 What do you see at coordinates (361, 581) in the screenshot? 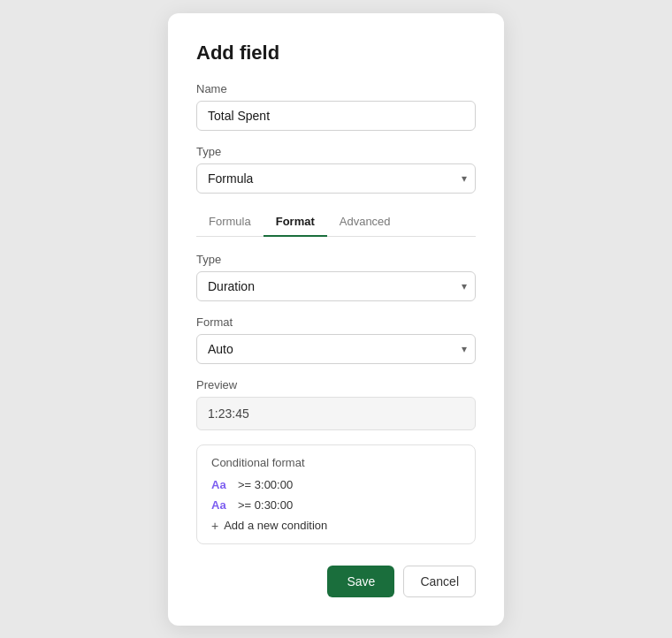
I see `save-button: Save` at bounding box center [361, 581].